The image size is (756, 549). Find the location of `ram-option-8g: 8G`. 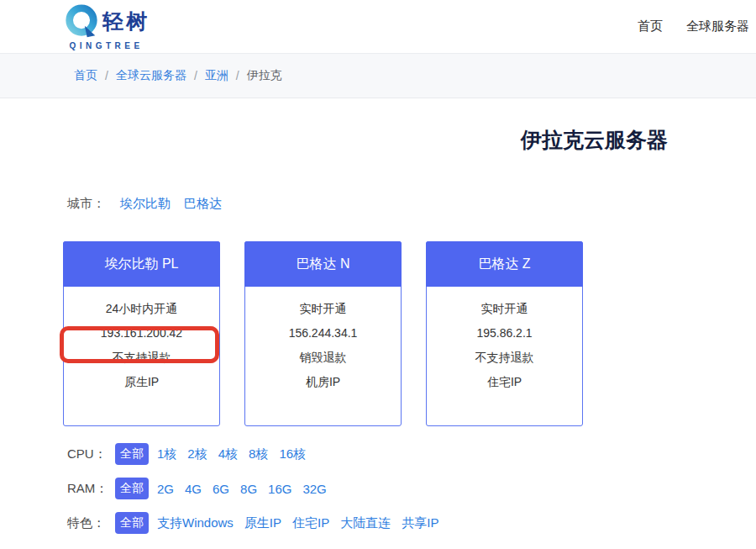

ram-option-8g: 8G is located at coordinates (249, 489).